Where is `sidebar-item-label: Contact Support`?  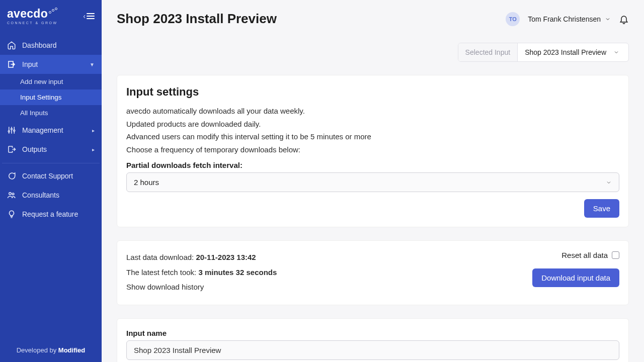 sidebar-item-label: Contact Support is located at coordinates (47, 176).